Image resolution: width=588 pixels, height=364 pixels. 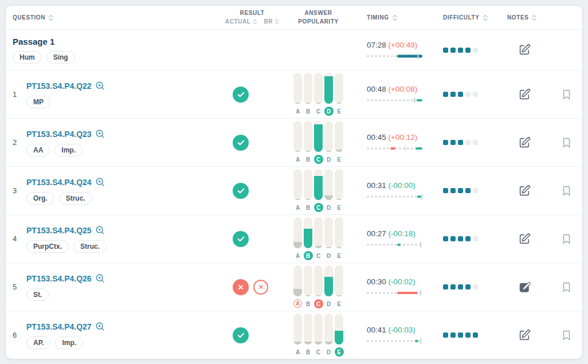 I want to click on br-header-label: BR, so click(x=269, y=22).